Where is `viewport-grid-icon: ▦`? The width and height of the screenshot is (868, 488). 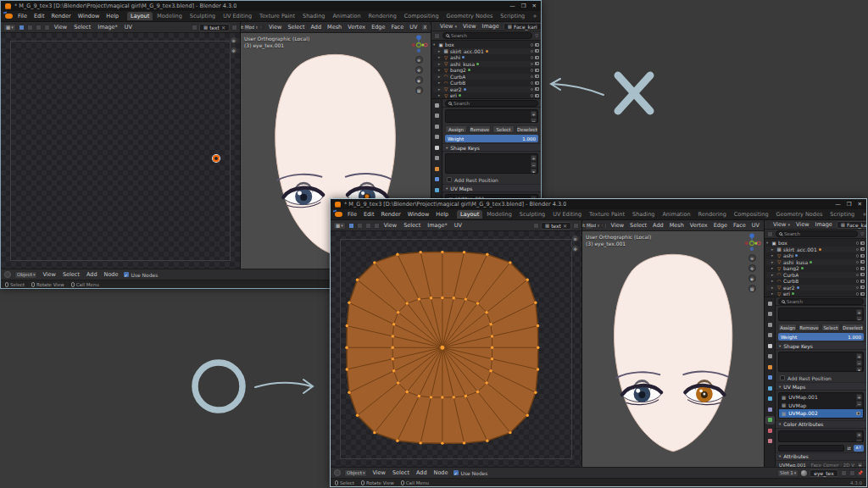
viewport-grid-icon: ▦ is located at coordinates (753, 288).